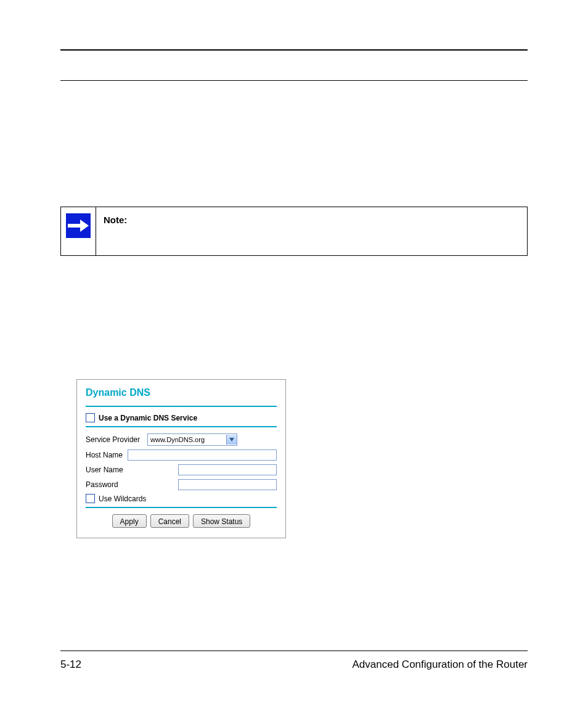 This screenshot has width=588, height=706. Describe the element at coordinates (178, 440) in the screenshot. I see `service-provider-value: www.DynDNS.org` at that location.